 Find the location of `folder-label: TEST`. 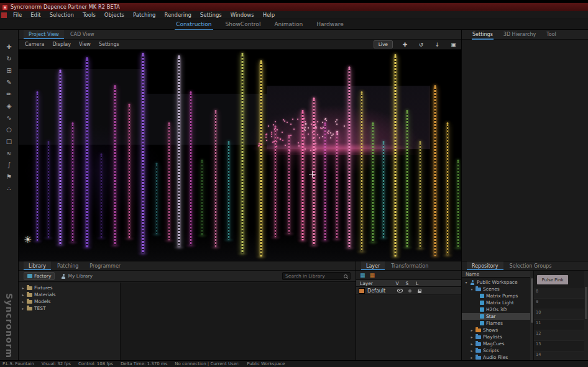

folder-label: TEST is located at coordinates (40, 308).